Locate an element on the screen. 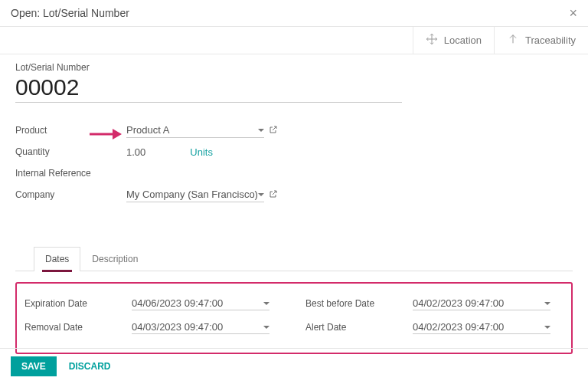  action-bar: Location Traceability is located at coordinates (294, 41).